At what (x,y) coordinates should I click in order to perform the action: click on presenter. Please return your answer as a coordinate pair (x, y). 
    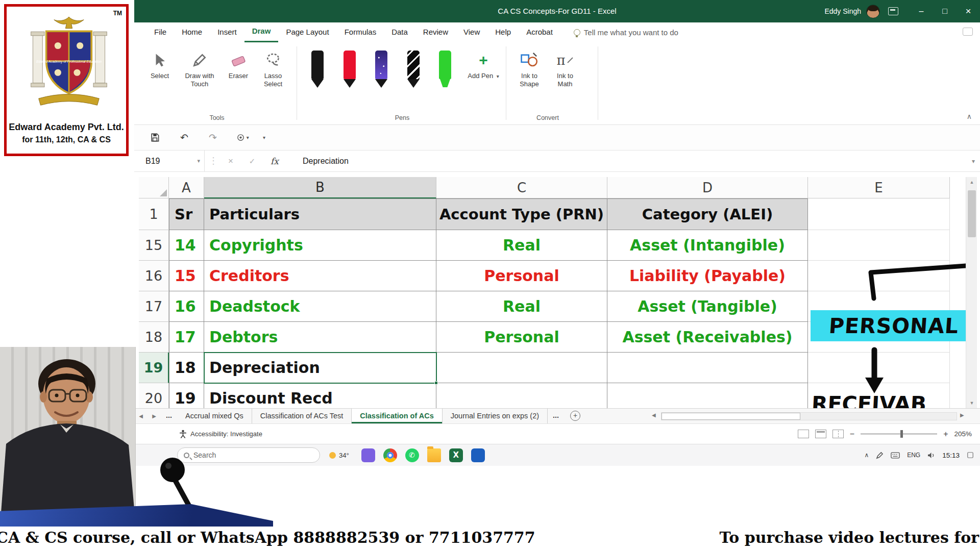
    Looking at the image, I should click on (68, 437).